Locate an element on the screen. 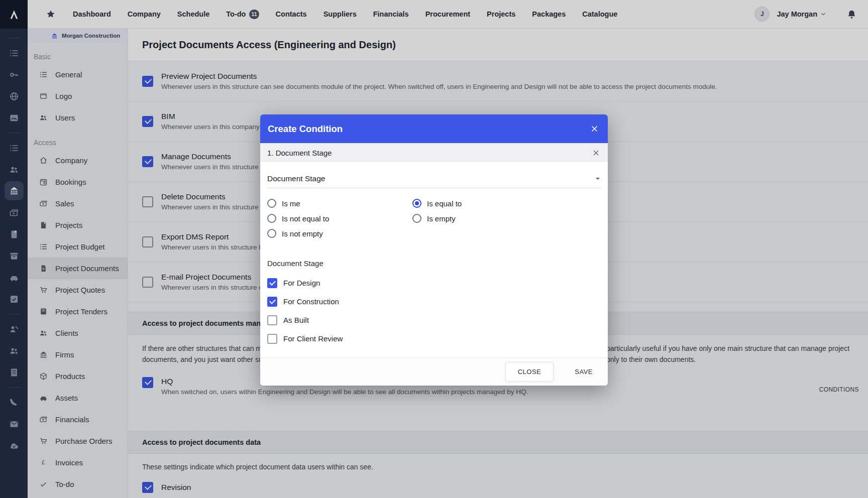  save-button: SAVE is located at coordinates (584, 371).